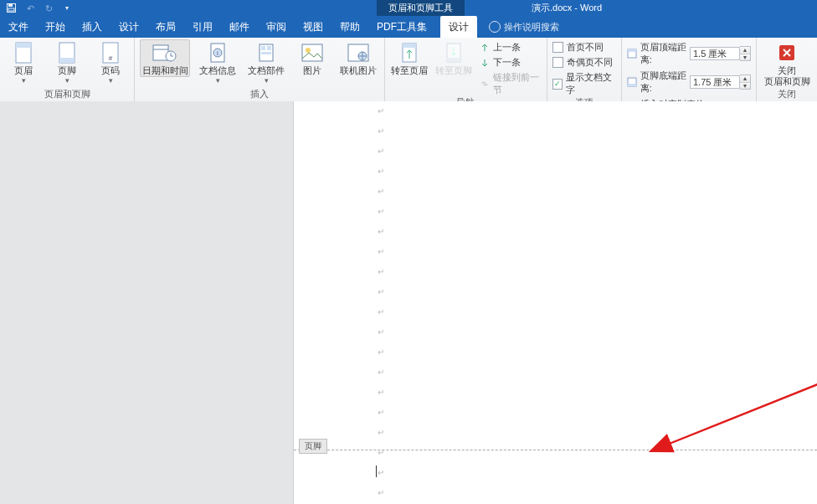 The height and width of the screenshot is (504, 817). I want to click on arrow-up-icon, so click(485, 48).